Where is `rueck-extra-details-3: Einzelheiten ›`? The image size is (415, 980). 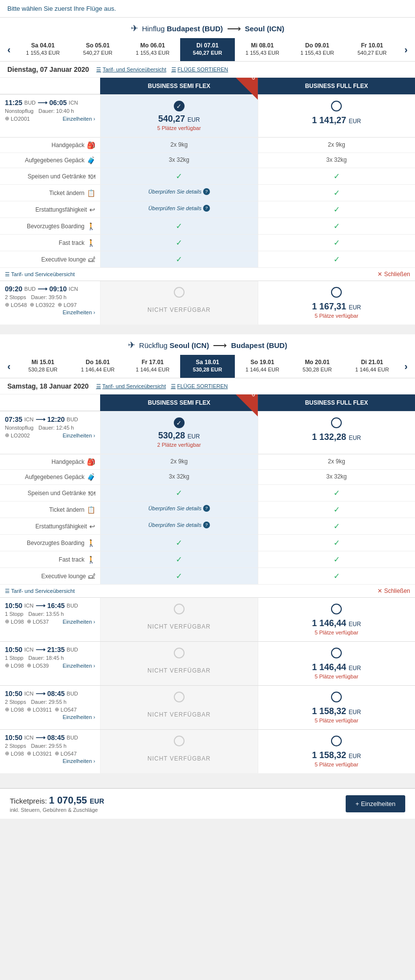 rueck-extra-details-3: Einzelheiten › is located at coordinates (79, 717).